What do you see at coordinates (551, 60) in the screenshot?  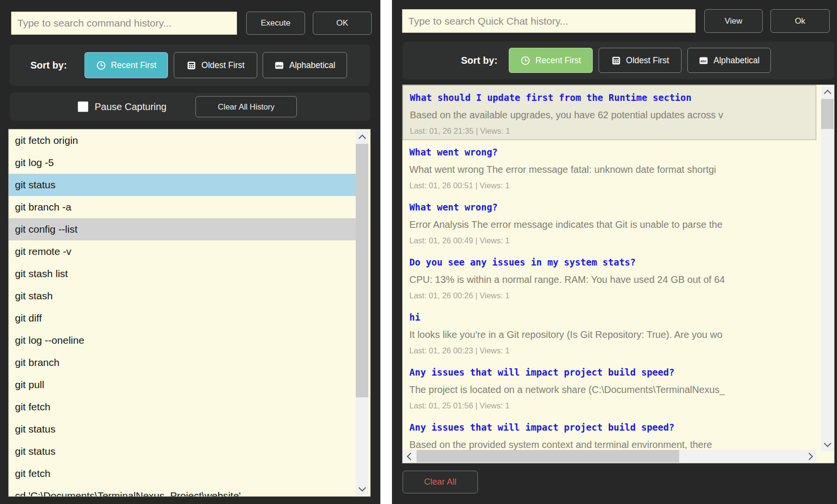 I see `chat-sort-recent-first-button: Recent First` at bounding box center [551, 60].